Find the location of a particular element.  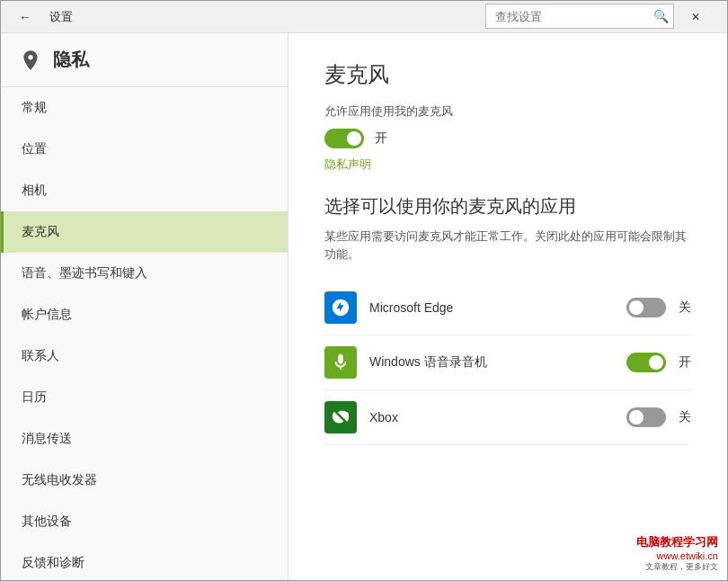

main-microphone-toggle is located at coordinates (344, 139).